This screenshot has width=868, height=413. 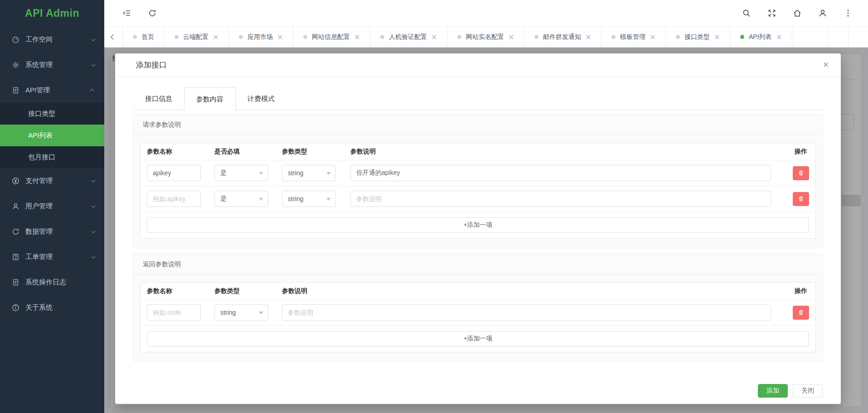 I want to click on refresh-icon, so click(x=152, y=13).